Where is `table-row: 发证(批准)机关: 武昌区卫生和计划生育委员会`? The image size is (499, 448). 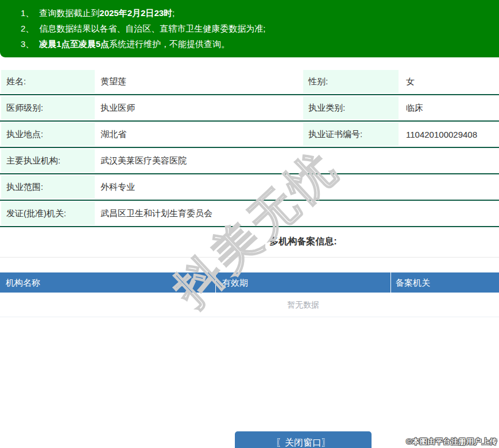 table-row: 发证(批准)机关: 武昌区卫生和计划生育委员会 is located at coordinates (249, 214).